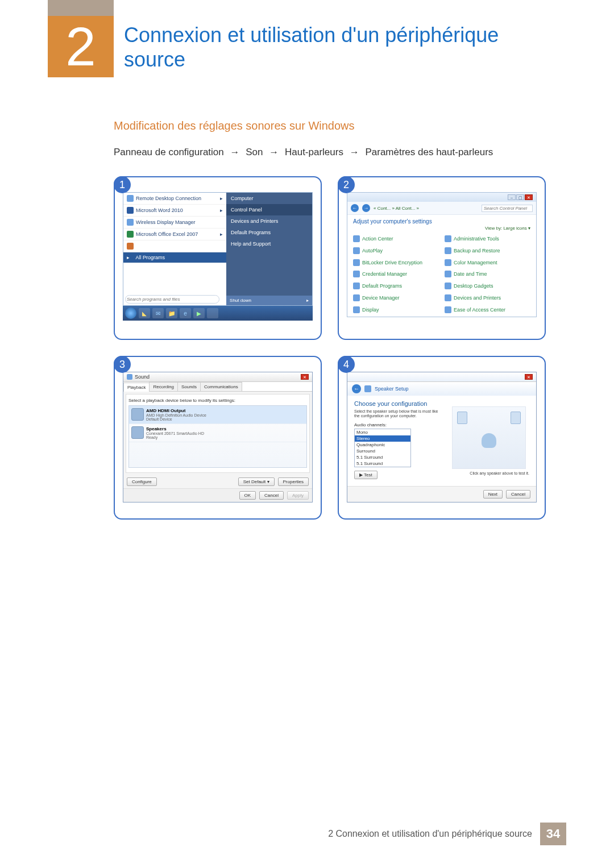 The width and height of the screenshot is (614, 868). I want to click on configure-button: Configure, so click(142, 482).